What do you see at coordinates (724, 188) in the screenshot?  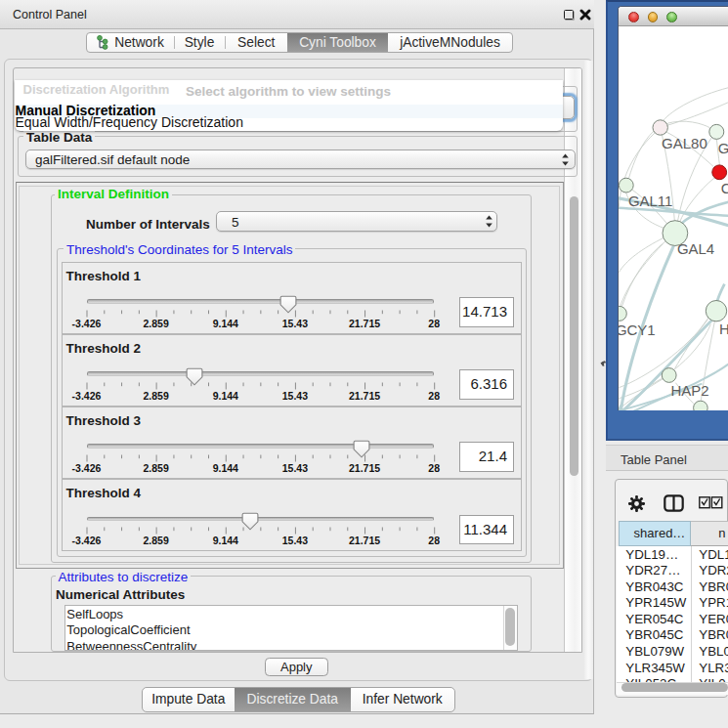 I see `svg-text: C` at bounding box center [724, 188].